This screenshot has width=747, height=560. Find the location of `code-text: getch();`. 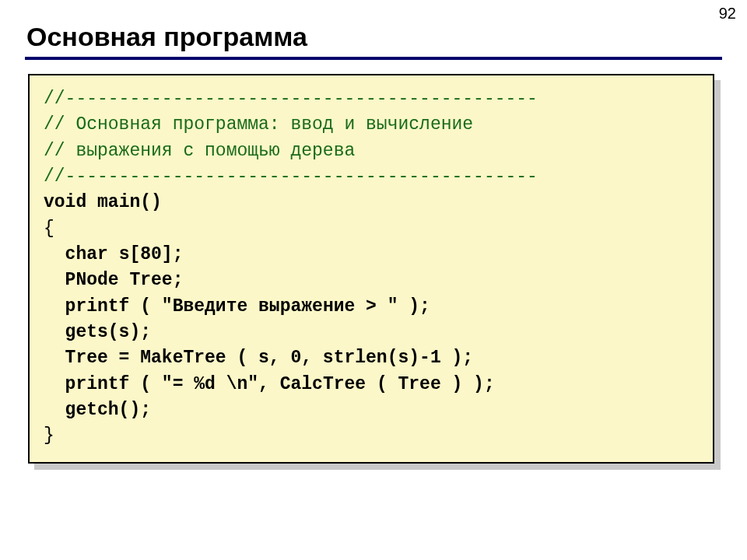

code-text: getch(); is located at coordinates (97, 410).